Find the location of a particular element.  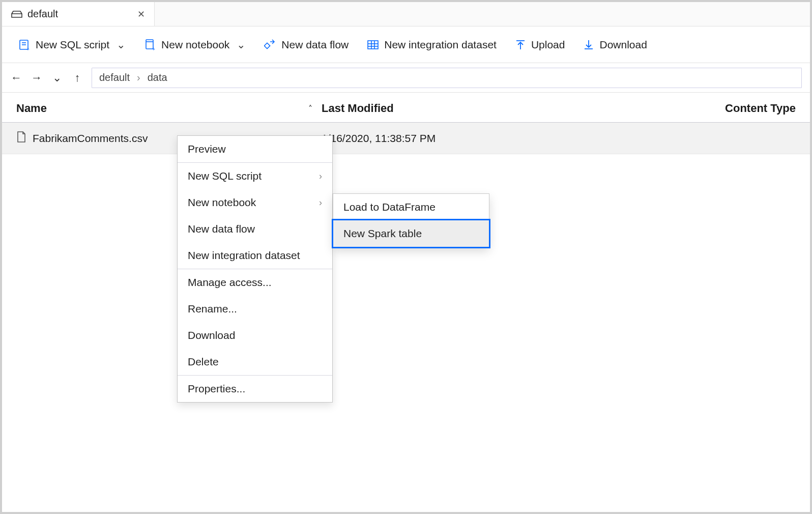

menu-download: Download is located at coordinates (255, 335).